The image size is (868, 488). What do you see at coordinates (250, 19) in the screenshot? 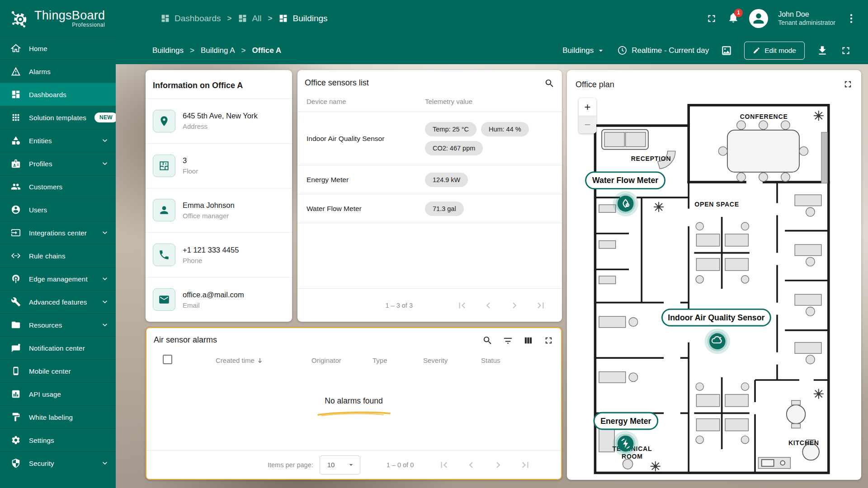
I see `breadcrumb-all: All` at bounding box center [250, 19].